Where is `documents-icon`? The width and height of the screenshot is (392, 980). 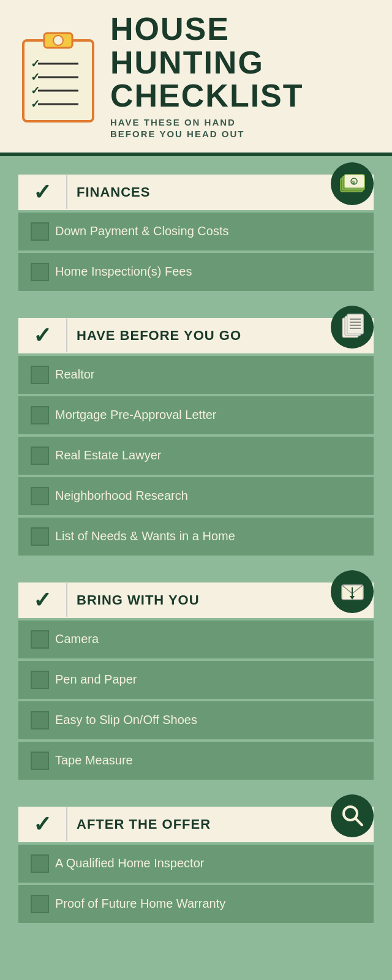
documents-icon is located at coordinates (352, 327).